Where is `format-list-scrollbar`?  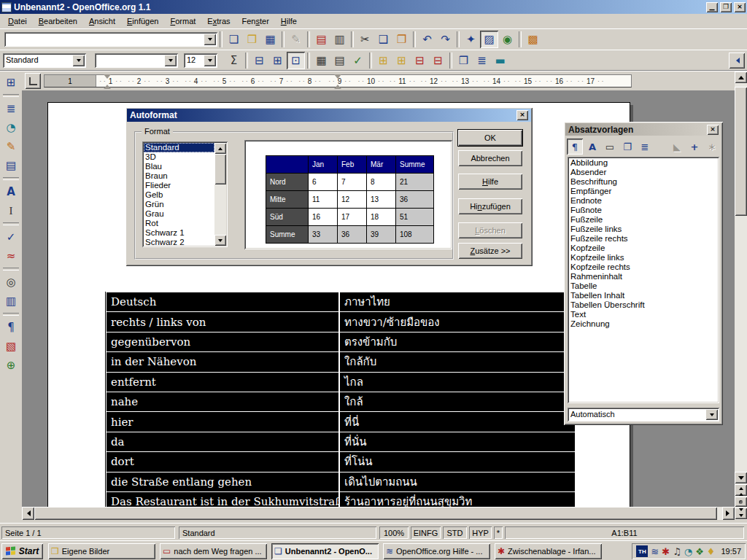
format-list-scrollbar is located at coordinates (220, 194).